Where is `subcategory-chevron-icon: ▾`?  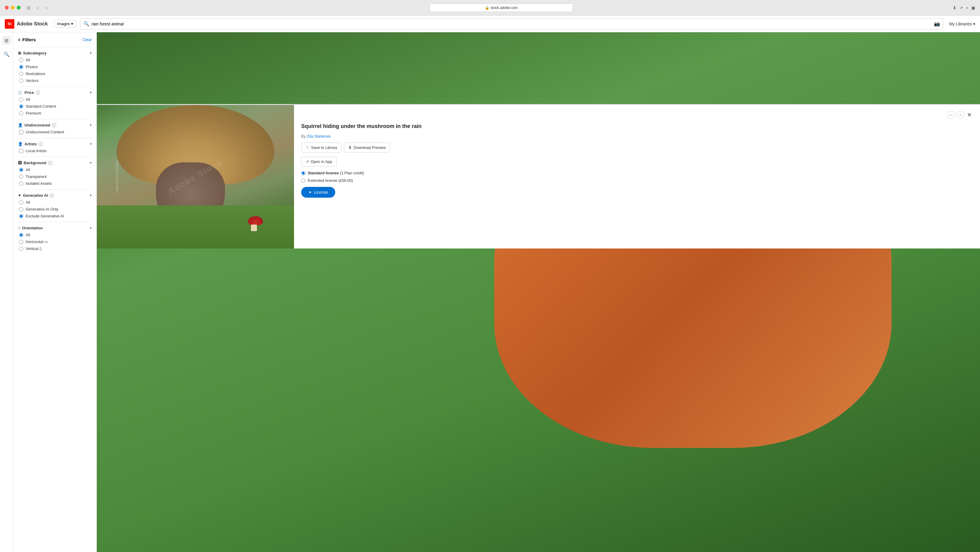 subcategory-chevron-icon: ▾ is located at coordinates (91, 53).